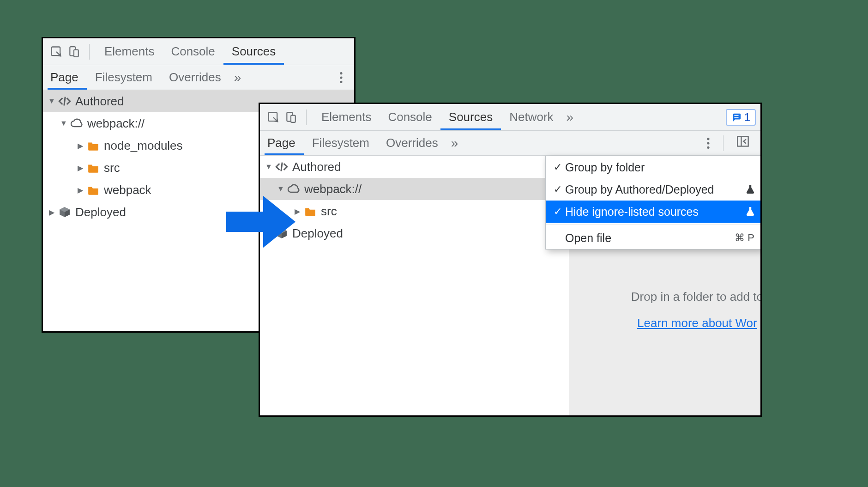 This screenshot has width=868, height=487. Describe the element at coordinates (654, 202) in the screenshot. I see `context-menu: ✓ Group by folder ✓ Group by Authored/De…` at that location.